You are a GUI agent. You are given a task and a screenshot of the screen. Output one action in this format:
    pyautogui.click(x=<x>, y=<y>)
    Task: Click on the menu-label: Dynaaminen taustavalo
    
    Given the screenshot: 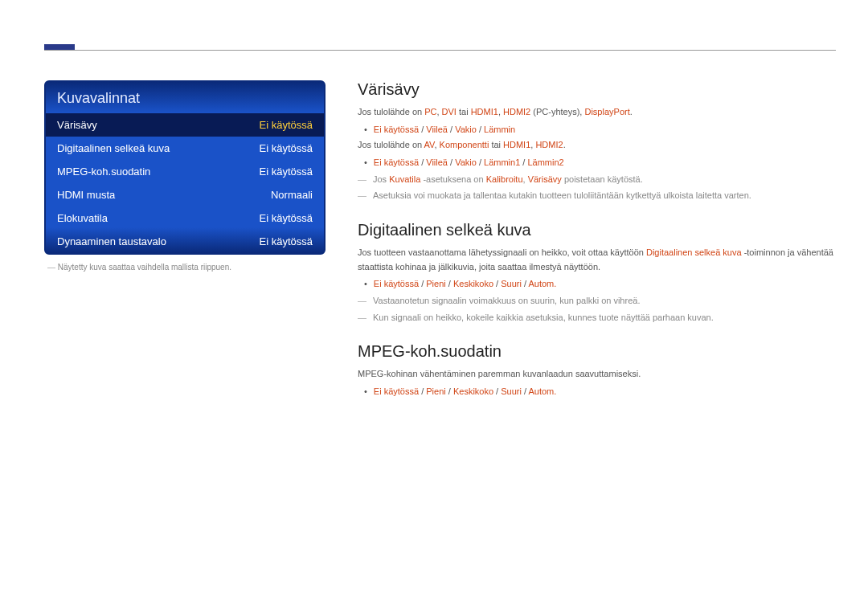 What is the action you would take?
    pyautogui.click(x=112, y=241)
    